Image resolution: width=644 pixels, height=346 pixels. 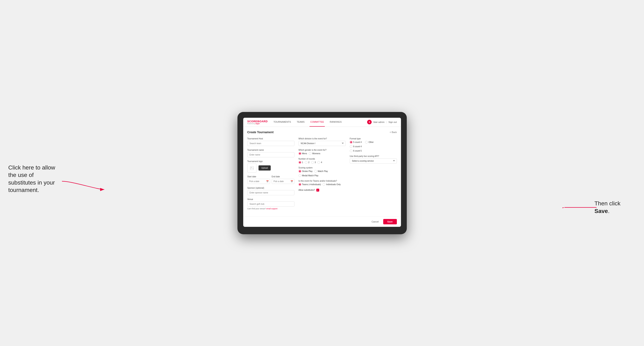 What do you see at coordinates (351, 151) in the screenshot?
I see `format-6count5-radio` at bounding box center [351, 151].